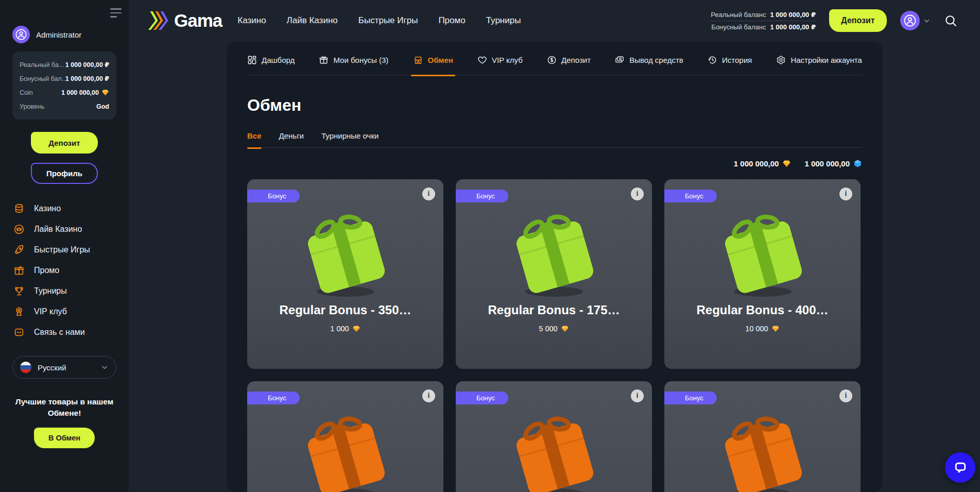  Describe the element at coordinates (763, 27) in the screenshot. I see `bonus-balance-row: Бонусный баланс 1 000 000,00 ₽` at that location.